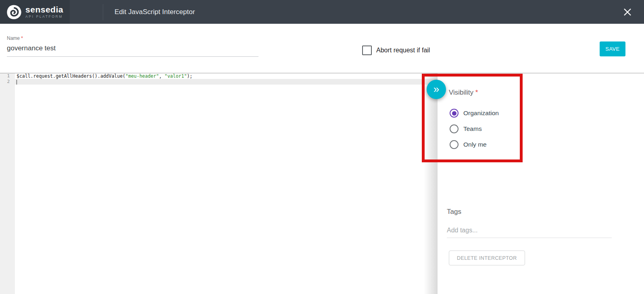  Describe the element at coordinates (7, 82) in the screenshot. I see `line-number: 2` at that location.